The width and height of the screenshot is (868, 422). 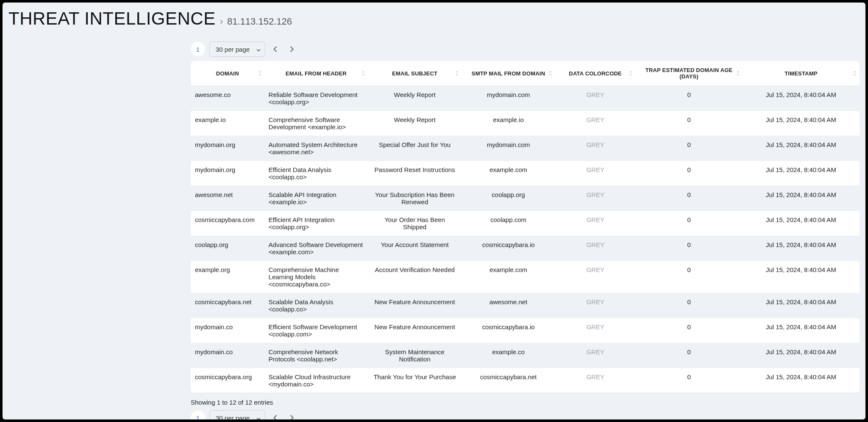 I want to click on per-page-label: 30 per page, so click(x=233, y=417).